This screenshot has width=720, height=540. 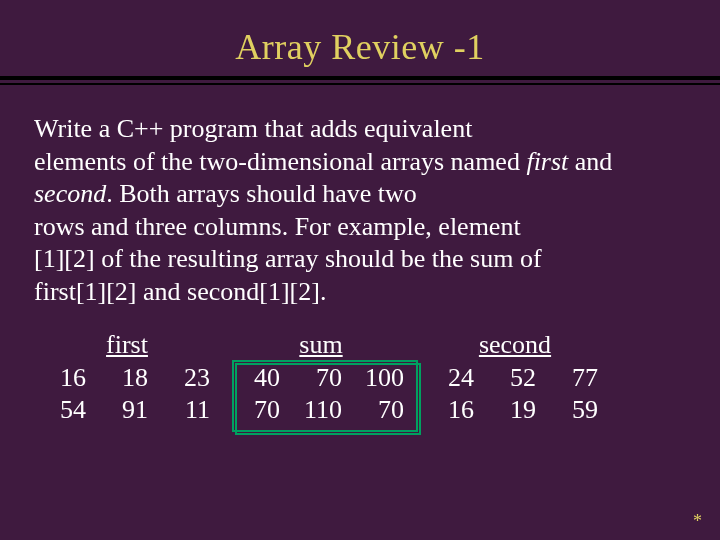 What do you see at coordinates (515, 378) in the screenshot?
I see `cell: 52` at bounding box center [515, 378].